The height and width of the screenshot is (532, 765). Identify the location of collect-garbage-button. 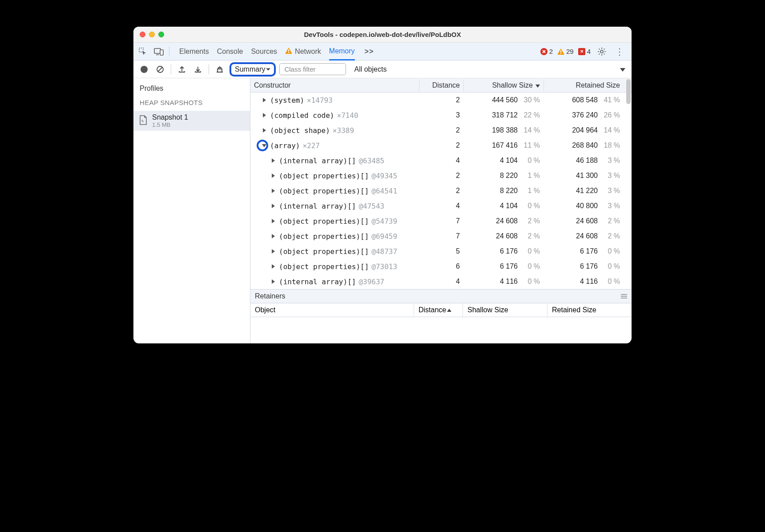
(220, 69).